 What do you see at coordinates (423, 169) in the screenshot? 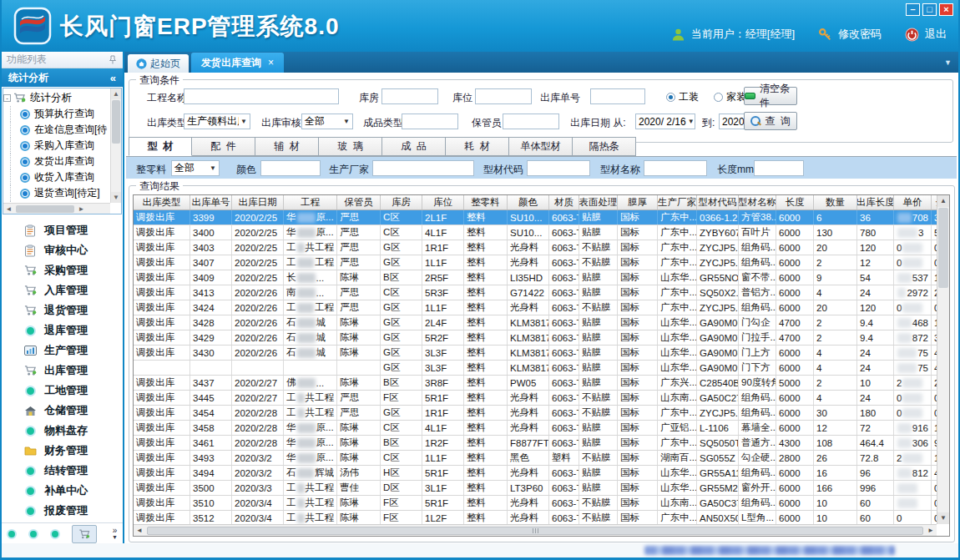
I see `maker-input` at bounding box center [423, 169].